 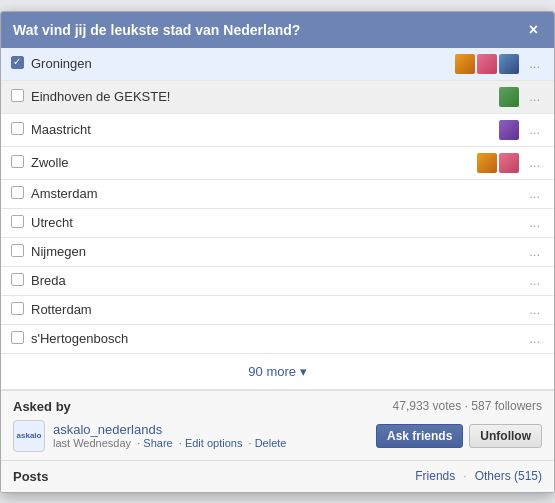 I want to click on option-label: Maastricht, so click(x=265, y=130).